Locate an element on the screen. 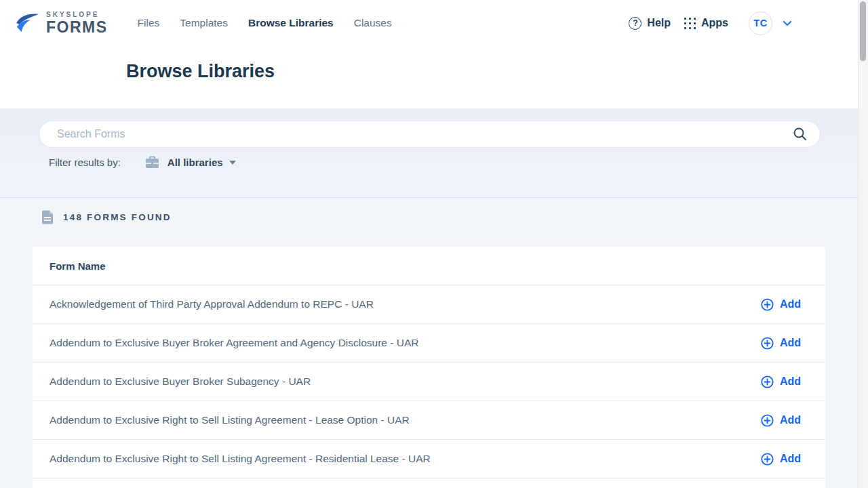 The height and width of the screenshot is (488, 868). logo-line2: FORMS is located at coordinates (77, 27).